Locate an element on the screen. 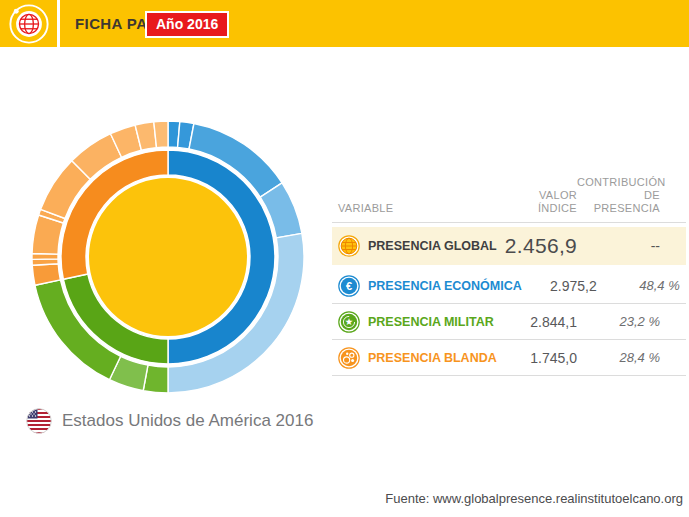  euro-icon: € is located at coordinates (349, 286).